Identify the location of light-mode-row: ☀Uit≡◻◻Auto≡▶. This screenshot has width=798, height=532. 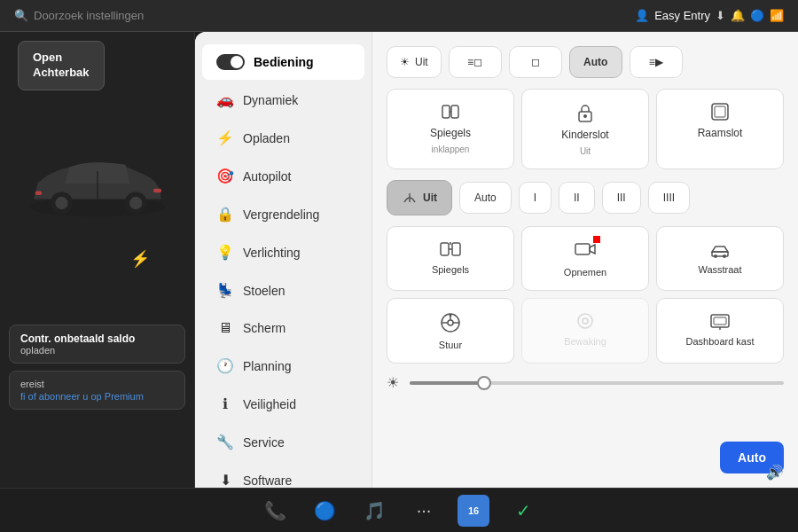
(585, 62).